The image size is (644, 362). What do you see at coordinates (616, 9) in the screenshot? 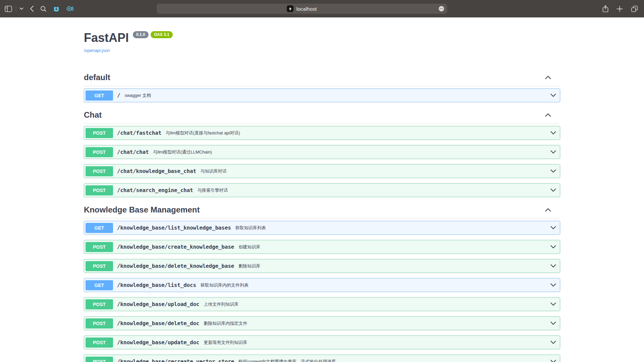
I see `toolbar-right-group` at bounding box center [616, 9].